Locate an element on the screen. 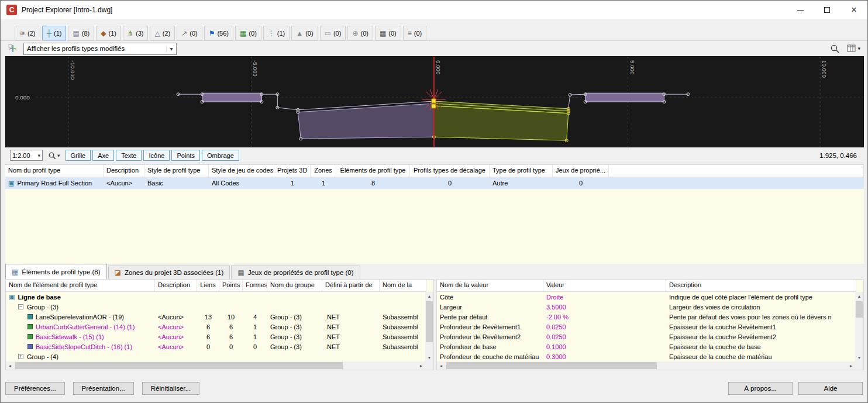 This screenshot has height=403, width=868. object-tab-surfaces: ▲(0) is located at coordinates (304, 33).